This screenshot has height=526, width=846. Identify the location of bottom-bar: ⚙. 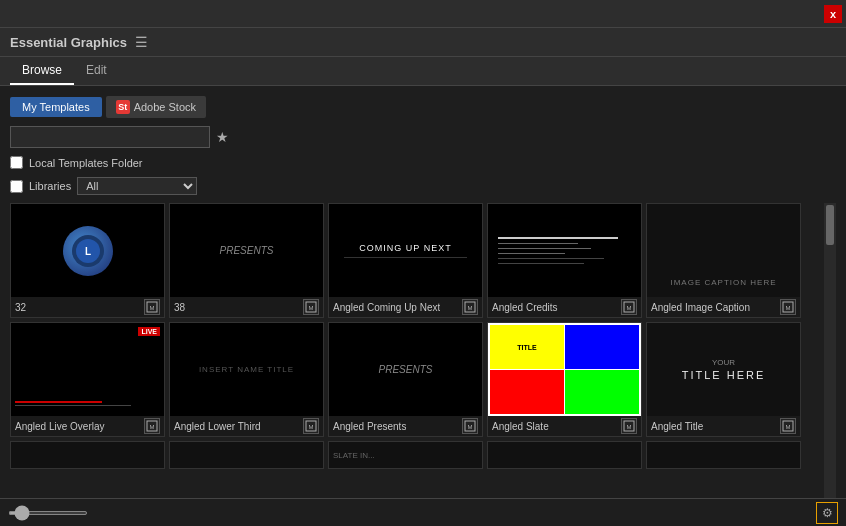
(423, 512).